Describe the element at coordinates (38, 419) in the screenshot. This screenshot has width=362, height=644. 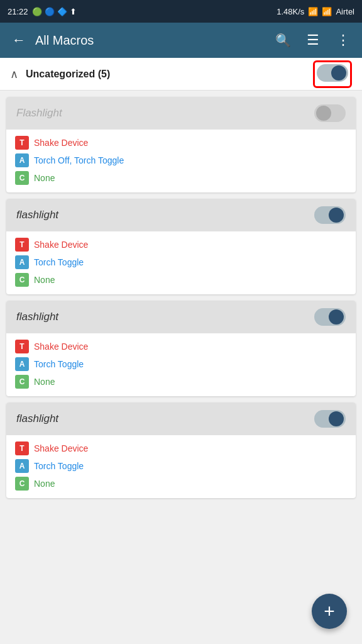
I see `macro-name-3: flashlight` at that location.